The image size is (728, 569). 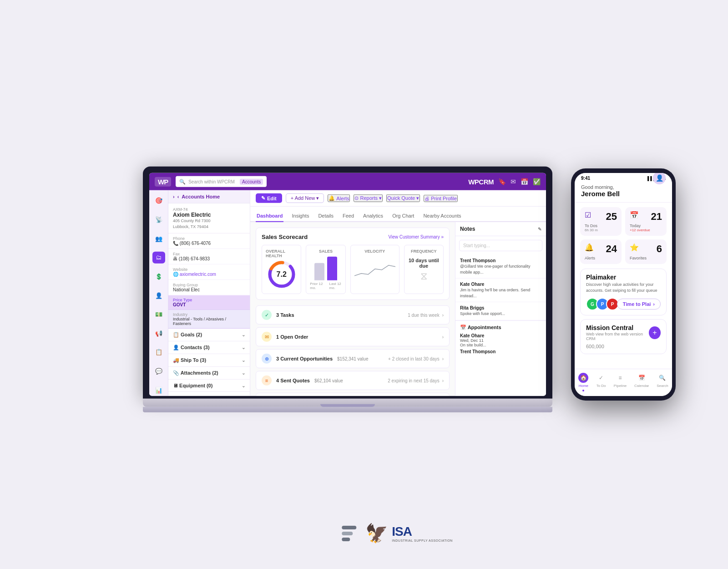 I want to click on add-new-button: + Add New ▾, so click(x=305, y=198).